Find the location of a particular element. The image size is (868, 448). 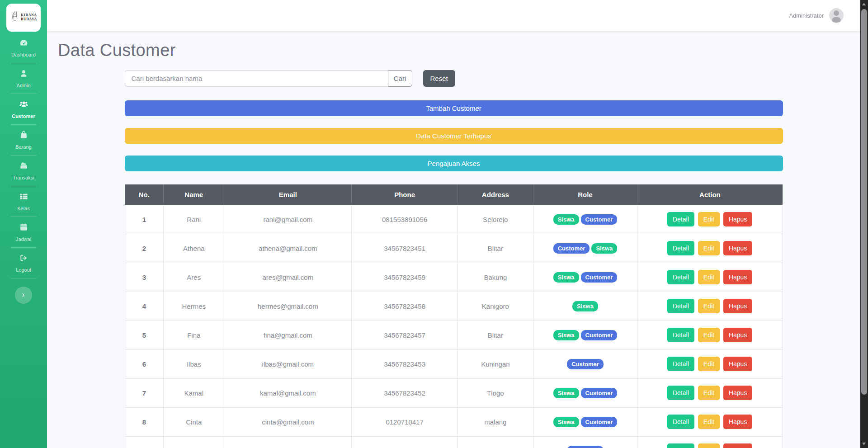

cell-role: Customer is located at coordinates (585, 442).